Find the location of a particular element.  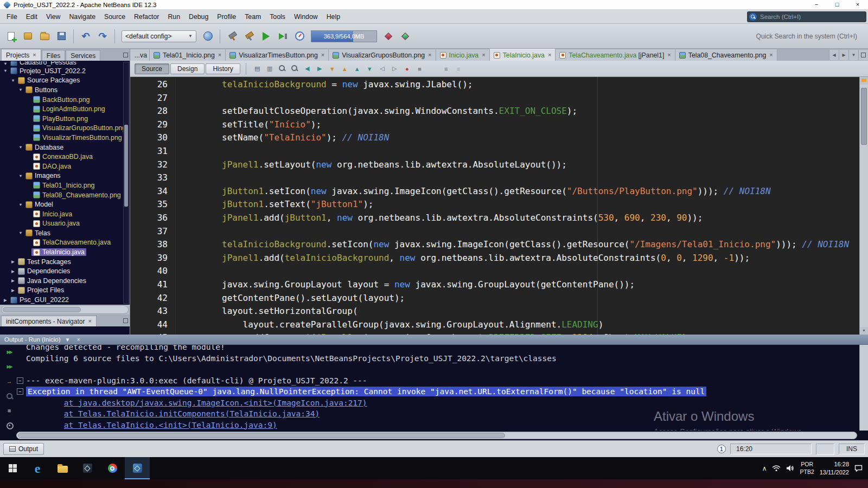

panel-tab-services: Services is located at coordinates (83, 55).